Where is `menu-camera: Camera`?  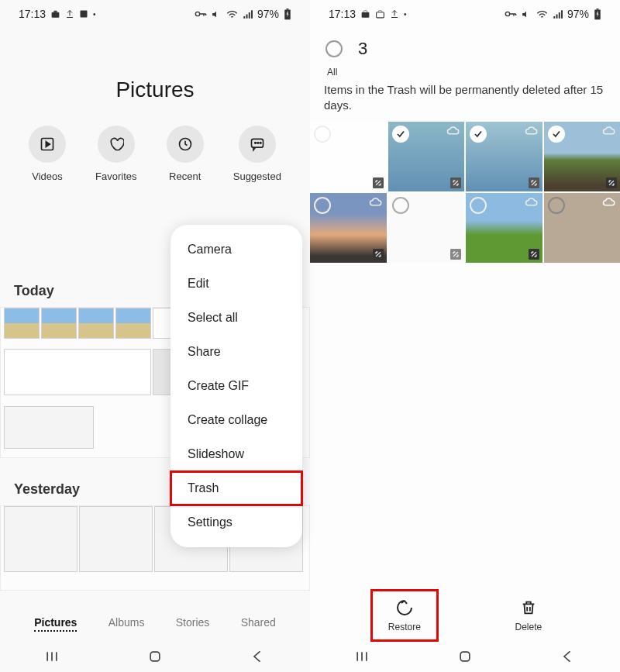 menu-camera: Camera is located at coordinates (236, 250).